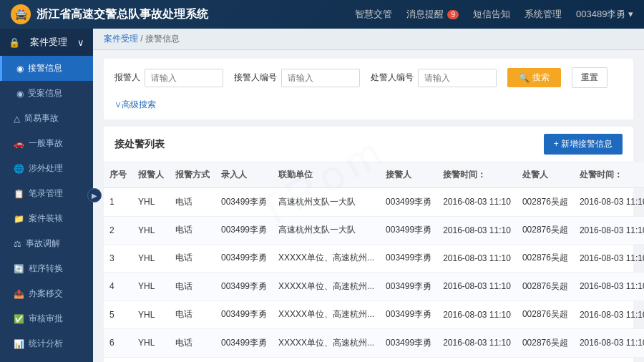 This screenshot has height=362, width=644. What do you see at coordinates (321, 78) in the screenshot?
I see `receiver-no-input` at bounding box center [321, 78].